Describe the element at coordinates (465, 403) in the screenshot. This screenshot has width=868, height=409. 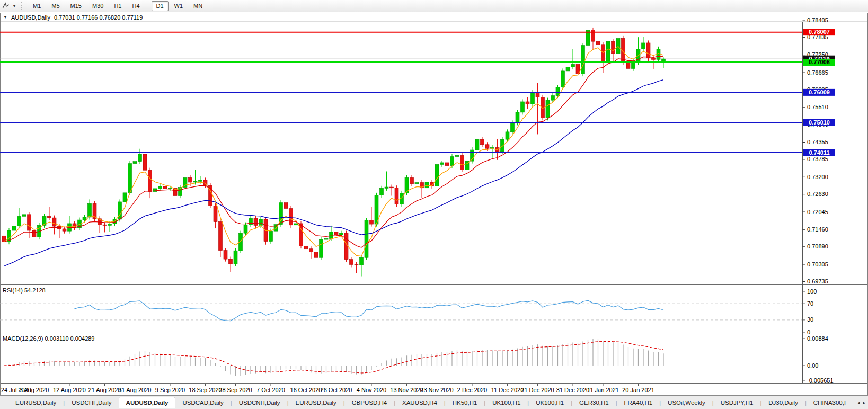
I see `tab-hk50-h1: HK50,H1` at that location.